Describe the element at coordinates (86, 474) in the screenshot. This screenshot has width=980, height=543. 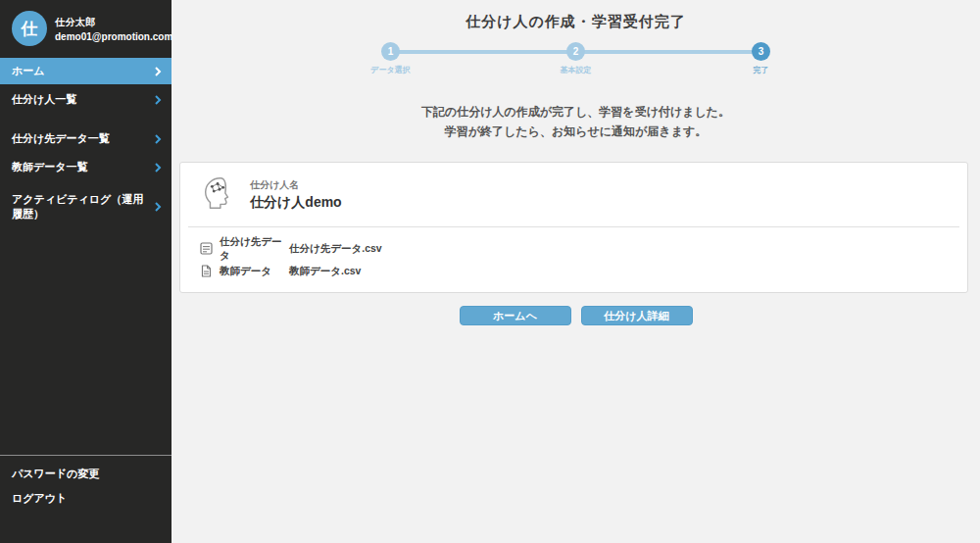
I see `sidebar-item-change-password: パスワードの変更` at that location.